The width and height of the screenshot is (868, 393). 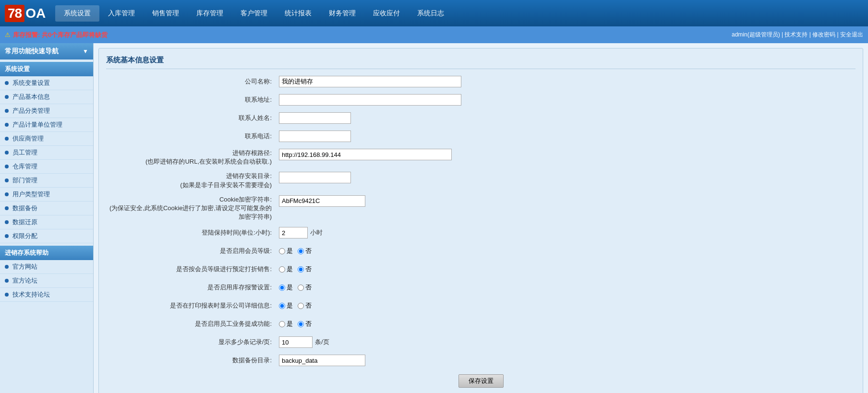 I want to click on radio-stock-yes-input, so click(x=282, y=288).